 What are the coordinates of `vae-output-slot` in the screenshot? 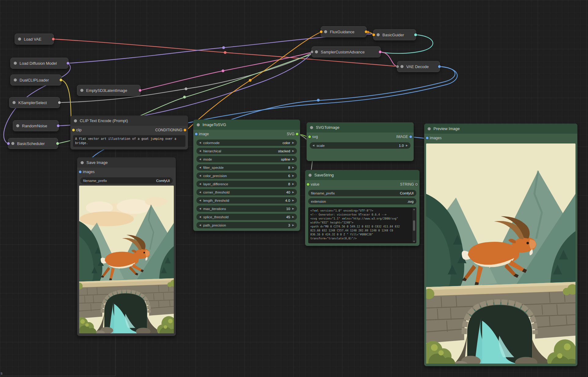 It's located at (53, 39).